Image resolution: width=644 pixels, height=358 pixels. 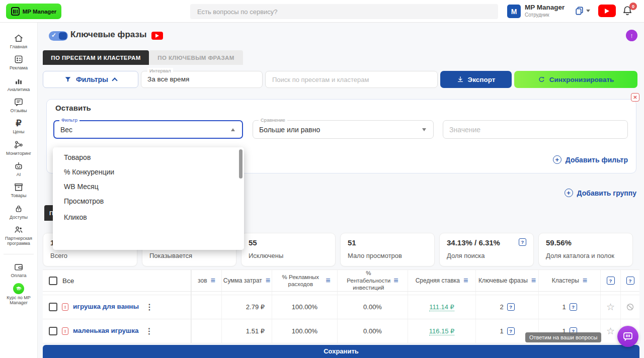 What do you see at coordinates (34, 11) in the screenshot?
I see `logo-button: MP Manager` at bounding box center [34, 11].